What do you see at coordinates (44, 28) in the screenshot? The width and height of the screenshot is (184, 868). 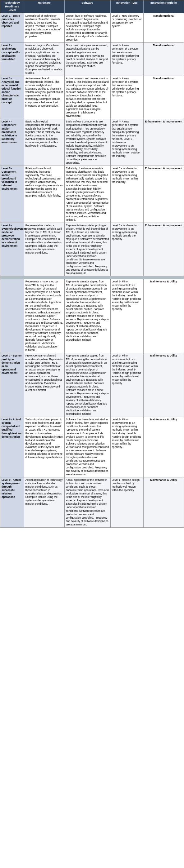 I see `hardware-cell: Lowest level of technology readiness. Sc…` at bounding box center [44, 28].